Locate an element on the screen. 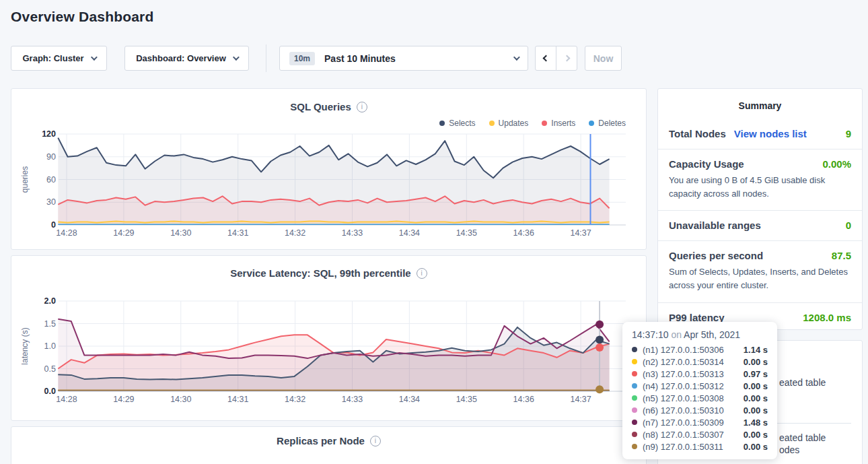 The height and width of the screenshot is (464, 868). svg-text: 60 is located at coordinates (51, 180).